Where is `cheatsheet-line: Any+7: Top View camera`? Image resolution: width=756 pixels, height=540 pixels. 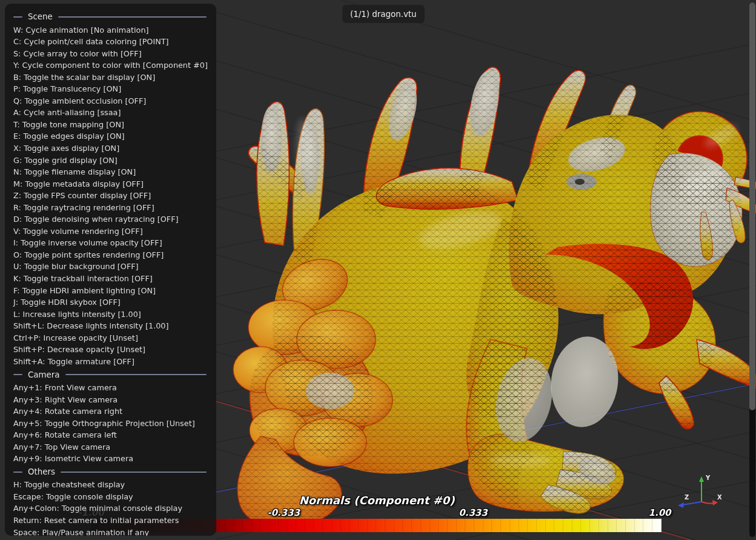 cheatsheet-line: Any+7: Top View camera is located at coordinates (111, 447).